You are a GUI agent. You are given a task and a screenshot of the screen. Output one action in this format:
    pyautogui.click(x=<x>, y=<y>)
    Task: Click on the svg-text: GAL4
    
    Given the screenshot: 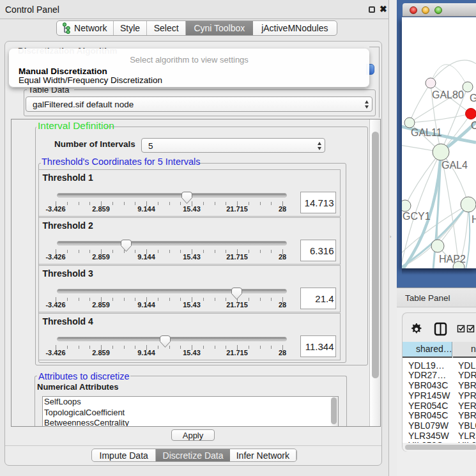 What is the action you would take?
    pyautogui.click(x=455, y=165)
    